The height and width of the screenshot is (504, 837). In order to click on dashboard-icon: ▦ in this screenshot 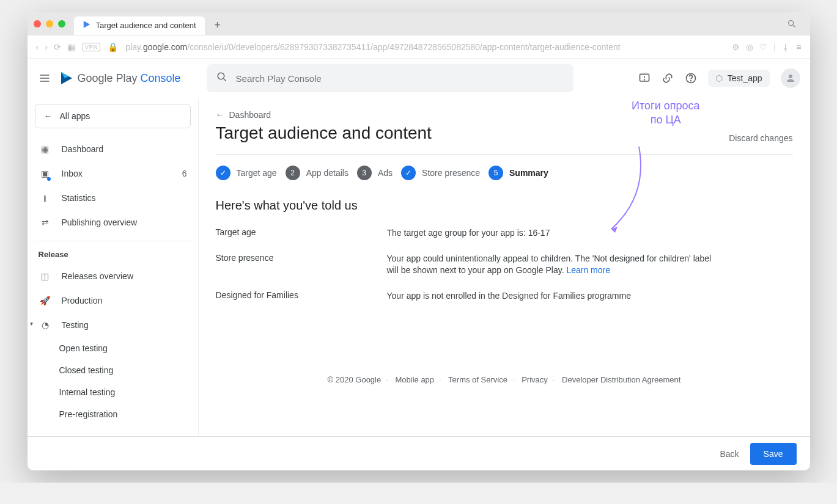, I will do `click(45, 149)`.